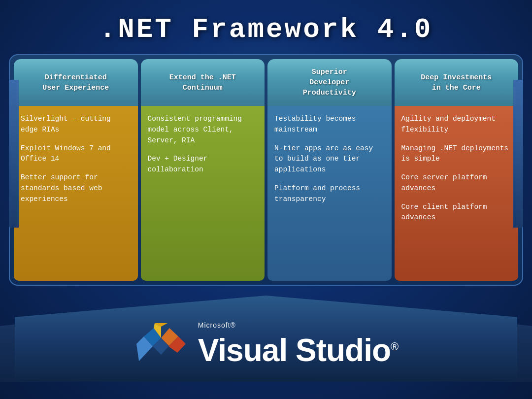  What do you see at coordinates (203, 193) in the screenshot?
I see `col2-content: Consistent programming model across Clie…` at bounding box center [203, 193].